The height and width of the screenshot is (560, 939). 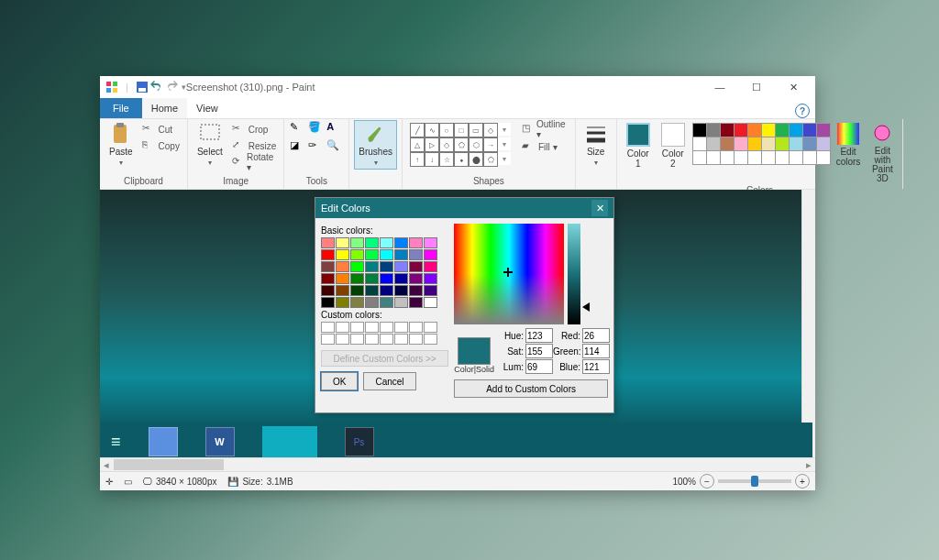 I want to click on edit-colors-button: Edit colors, so click(x=849, y=145).